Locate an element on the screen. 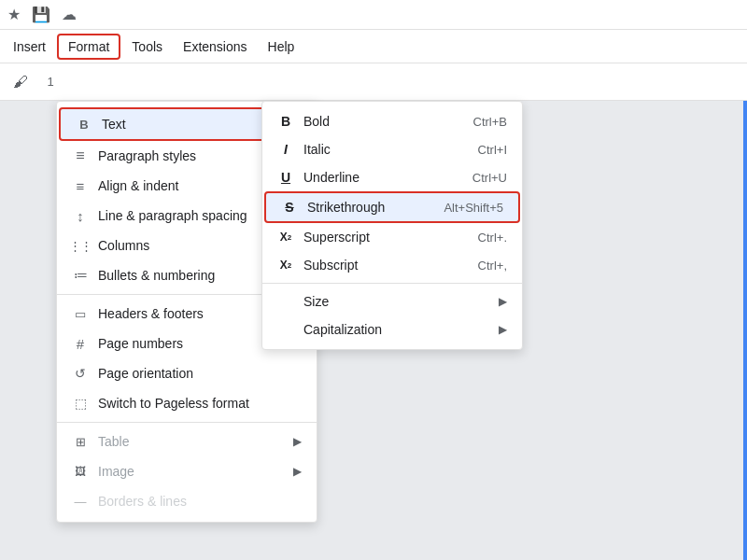 The height and width of the screenshot is (560, 747). toolbar: 🖌 1 is located at coordinates (374, 82).